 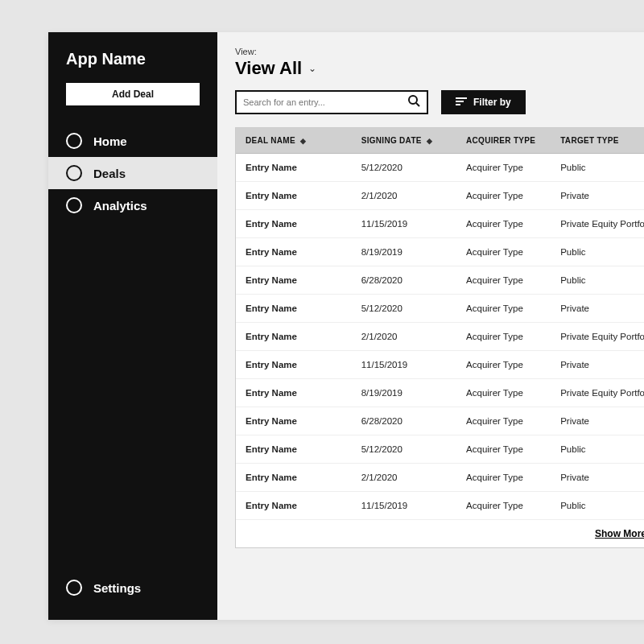 I want to click on table-row: Entry Name8/19/2019Acquirer TypePublic, so click(x=440, y=253).